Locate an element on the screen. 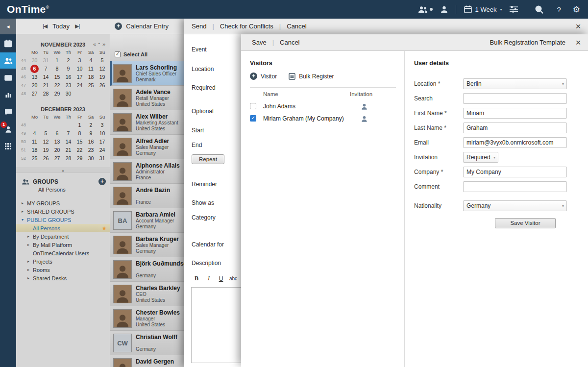  sidebar-item-mail is located at coordinates (8, 77).